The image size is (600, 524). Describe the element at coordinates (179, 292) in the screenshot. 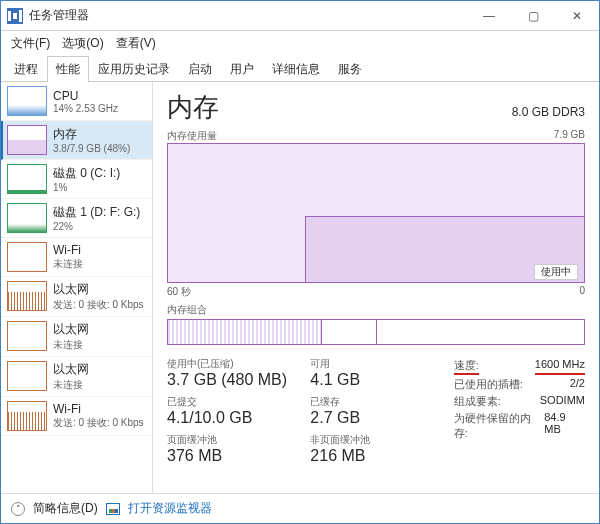

I see `chart-xmax: 60 秒` at that location.